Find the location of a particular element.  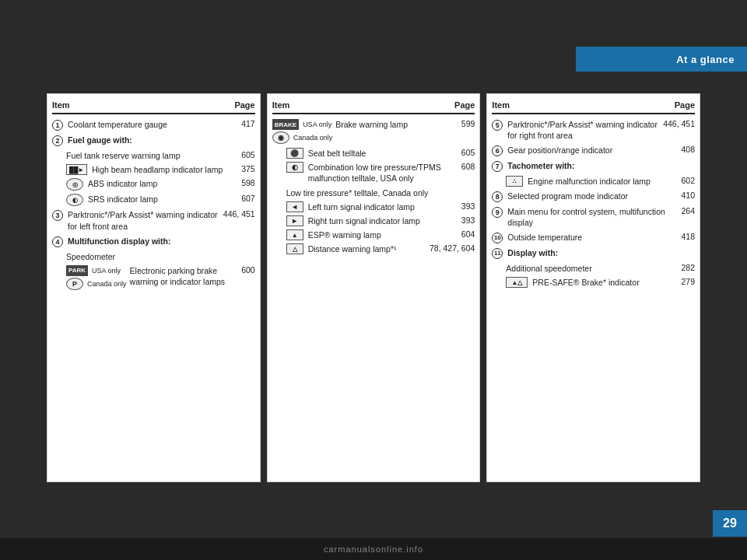

col3-page-label: Page is located at coordinates (685, 105).